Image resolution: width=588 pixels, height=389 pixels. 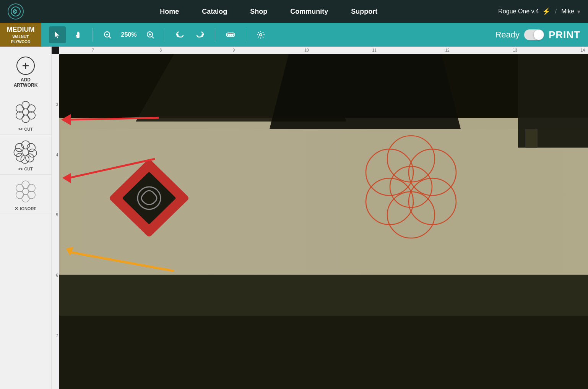 I want to click on nav-community: Community, so click(x=309, y=11).